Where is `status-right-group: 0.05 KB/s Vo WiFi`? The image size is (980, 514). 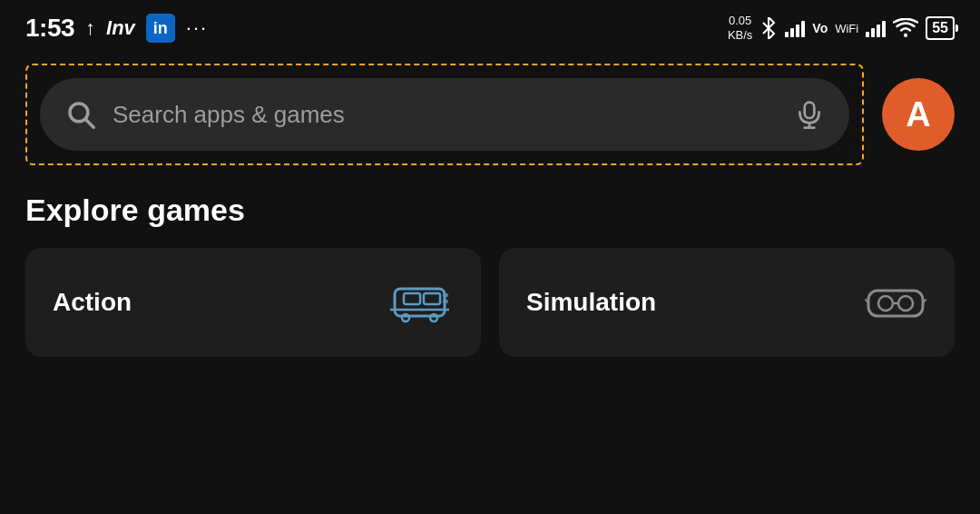
status-right-group: 0.05 KB/s Vo WiFi is located at coordinates (841, 27).